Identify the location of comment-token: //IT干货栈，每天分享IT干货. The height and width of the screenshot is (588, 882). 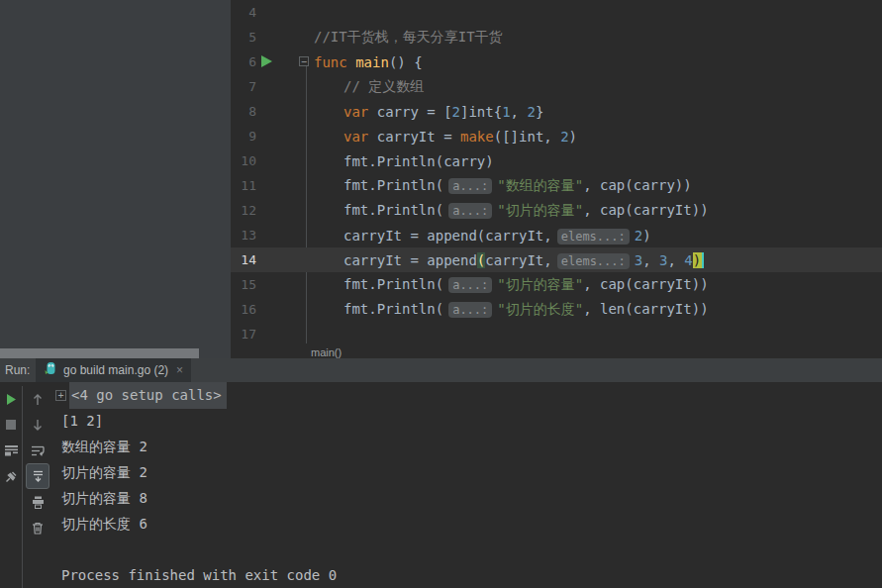
(408, 37).